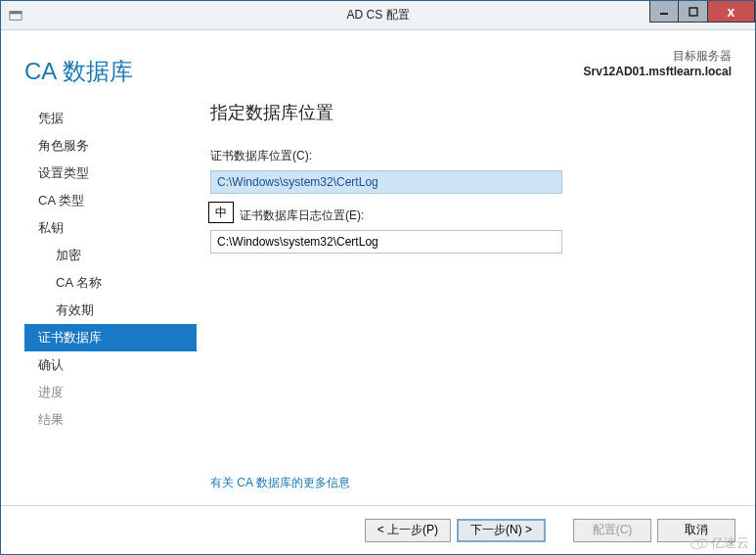 The image size is (756, 555). Describe the element at coordinates (702, 12) in the screenshot. I see `window-controls: x` at that location.